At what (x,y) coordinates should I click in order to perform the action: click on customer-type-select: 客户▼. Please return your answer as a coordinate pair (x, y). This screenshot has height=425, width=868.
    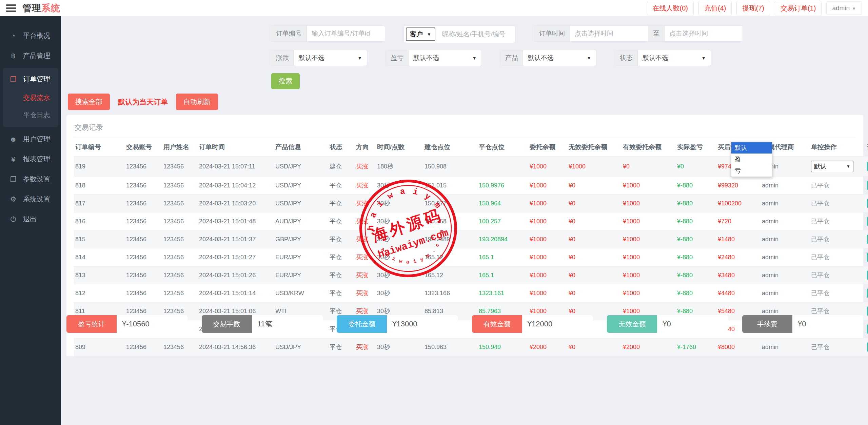
    Looking at the image, I should click on (420, 34).